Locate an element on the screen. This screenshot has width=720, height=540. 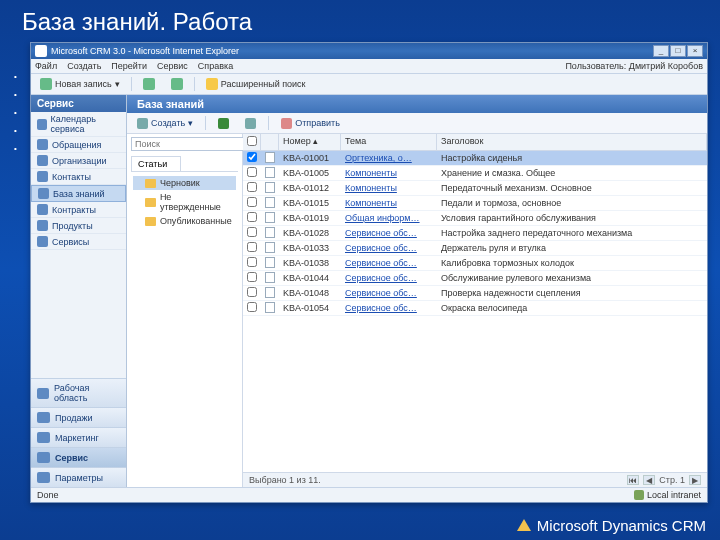
send-button: Отправить is located at coordinates (310, 124).